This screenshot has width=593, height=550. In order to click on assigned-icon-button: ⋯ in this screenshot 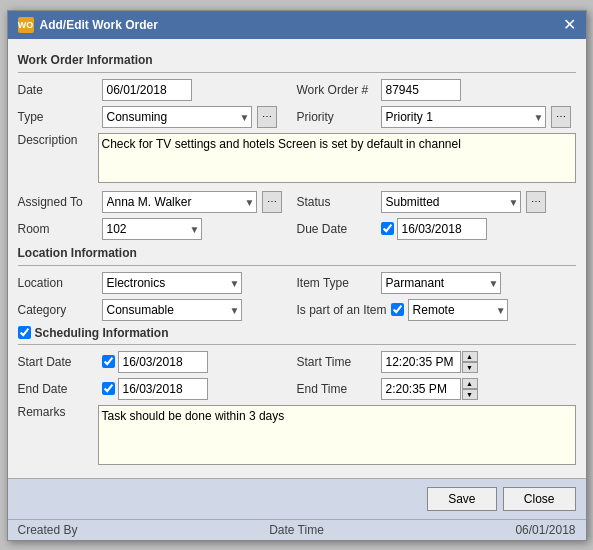, I will do `click(272, 202)`.